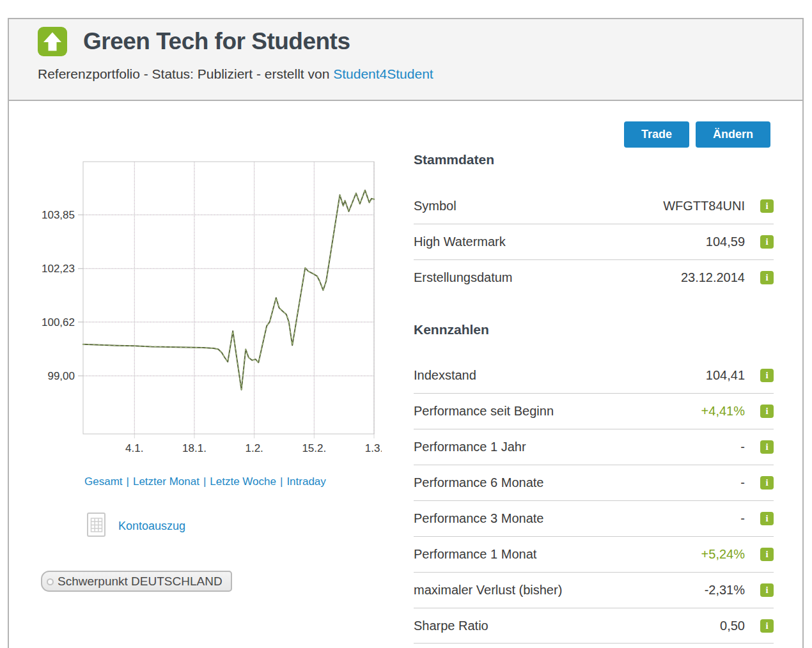 This screenshot has width=812, height=648. What do you see at coordinates (593, 518) in the screenshot?
I see `stat-row: Performance 3 Monate-i` at bounding box center [593, 518].